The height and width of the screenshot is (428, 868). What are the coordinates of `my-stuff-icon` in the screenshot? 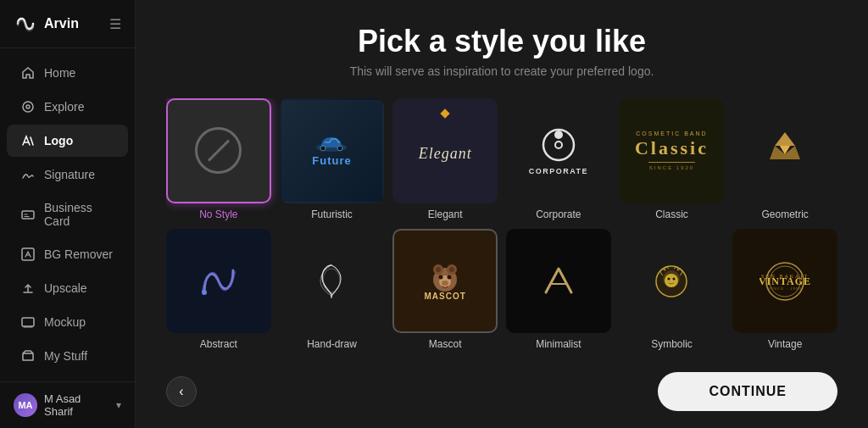 It's located at (28, 356).